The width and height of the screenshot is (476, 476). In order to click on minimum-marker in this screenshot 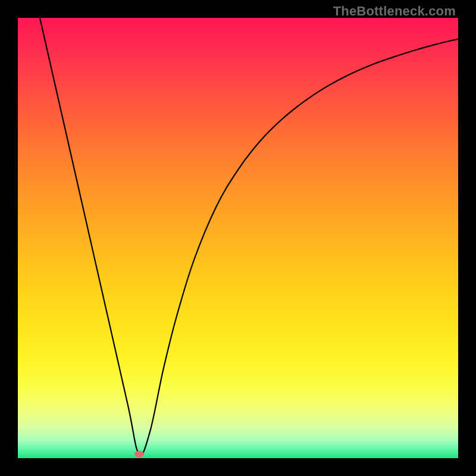, I will do `click(139, 453)`.